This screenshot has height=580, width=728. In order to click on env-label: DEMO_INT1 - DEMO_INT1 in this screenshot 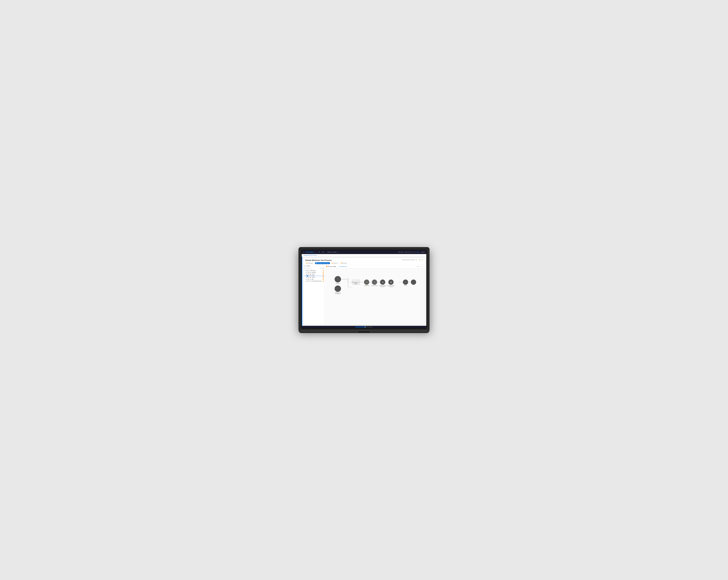, I will do `click(405, 252)`.